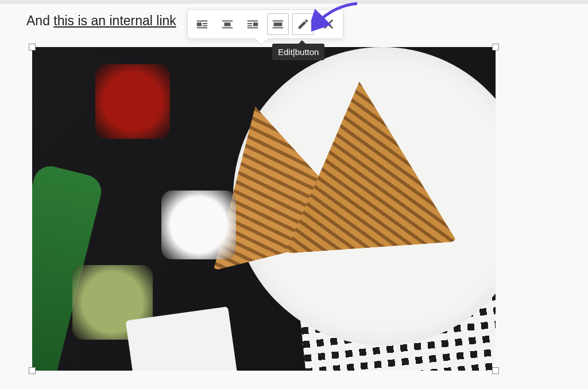 Image resolution: width=588 pixels, height=389 pixels. Describe the element at coordinates (253, 24) in the screenshot. I see `align-right-button` at that location.